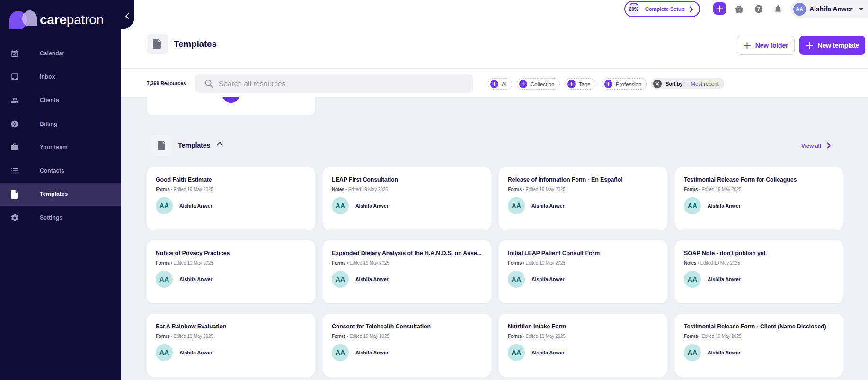 The image size is (868, 380). I want to click on template-card: Notice of Privacy Practices Forms • Edit…, so click(231, 272).